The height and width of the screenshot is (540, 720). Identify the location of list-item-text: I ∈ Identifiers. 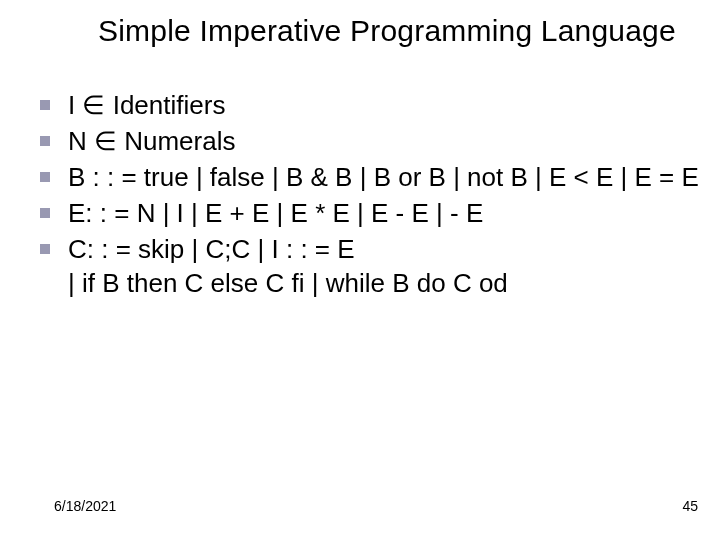
(384, 105).